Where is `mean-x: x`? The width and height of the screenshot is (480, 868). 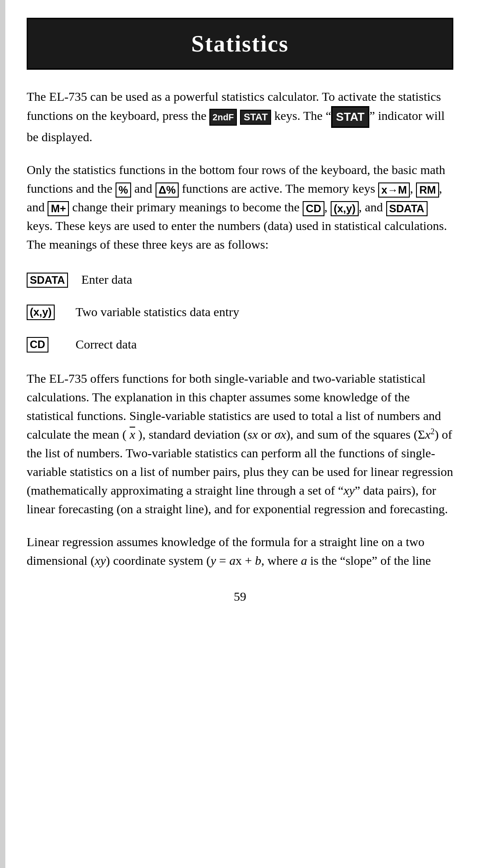 mean-x: x is located at coordinates (132, 434).